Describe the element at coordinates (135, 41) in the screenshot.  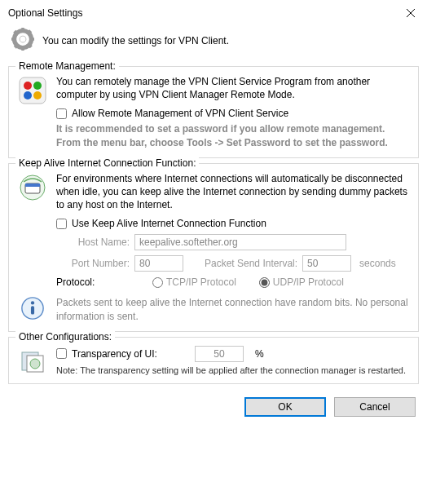
I see `header-subtitle: You can modify the settings for VPN Clie…` at that location.